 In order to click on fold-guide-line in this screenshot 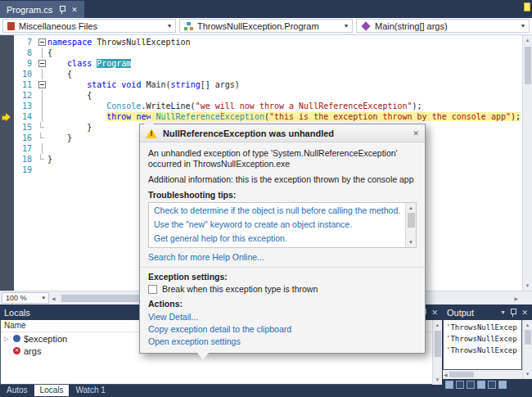, I will do `click(43, 116)`.